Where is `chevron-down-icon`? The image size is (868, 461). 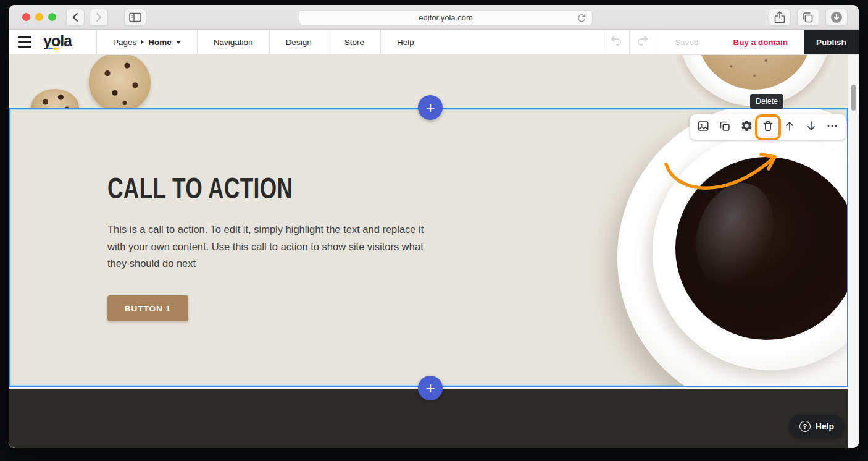 chevron-down-icon is located at coordinates (178, 42).